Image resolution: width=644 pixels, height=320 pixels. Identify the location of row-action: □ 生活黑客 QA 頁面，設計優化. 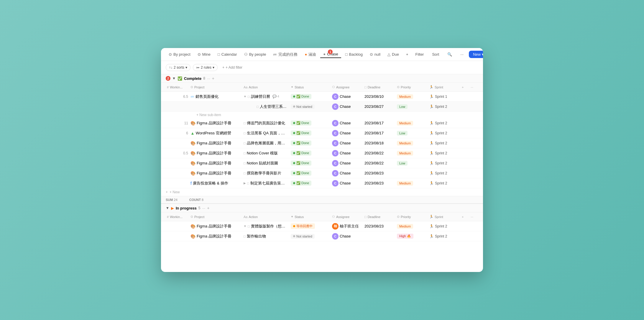
(266, 133).